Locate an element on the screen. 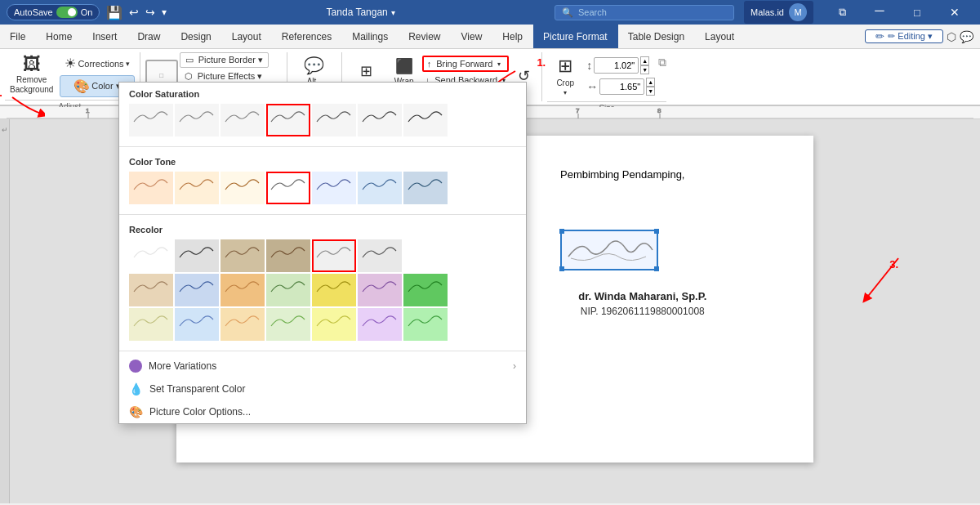 The height and width of the screenshot is (505, 980). width-spinner: ▲ ▼ is located at coordinates (650, 87).